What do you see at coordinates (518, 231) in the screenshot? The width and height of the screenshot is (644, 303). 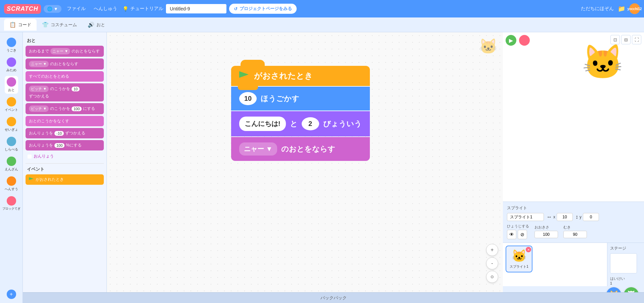 I see `visibility-group: ひょうじする 👁 ⊘` at bounding box center [518, 231].